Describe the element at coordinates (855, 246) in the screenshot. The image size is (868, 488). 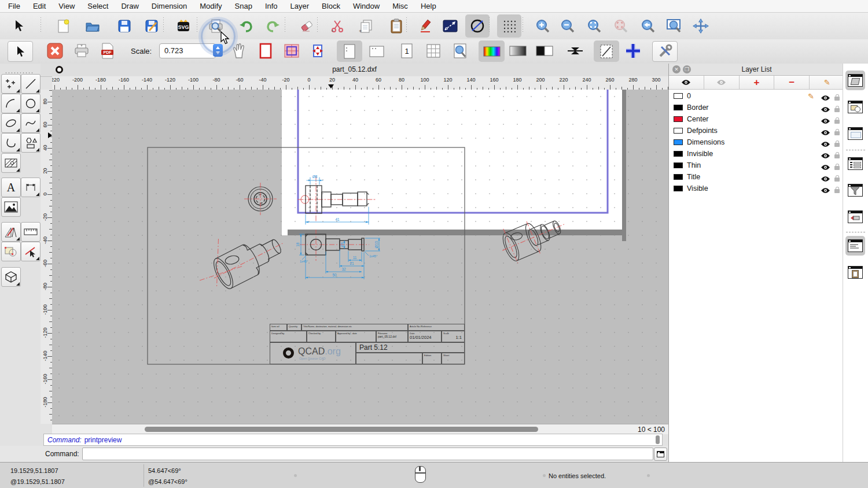
I see `command-line-dock-button` at that location.